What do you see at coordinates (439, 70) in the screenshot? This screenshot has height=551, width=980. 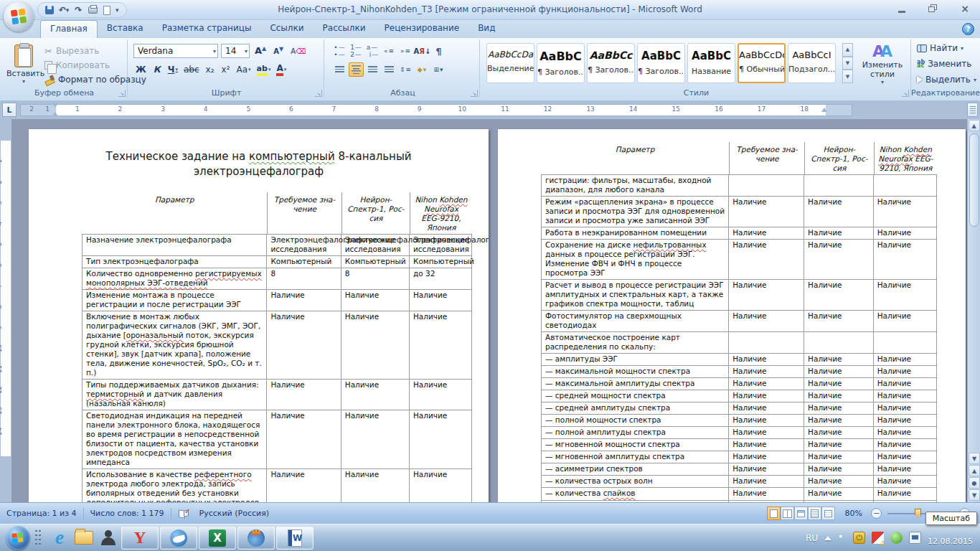 I see `borders-button: ⊞▾` at bounding box center [439, 70].